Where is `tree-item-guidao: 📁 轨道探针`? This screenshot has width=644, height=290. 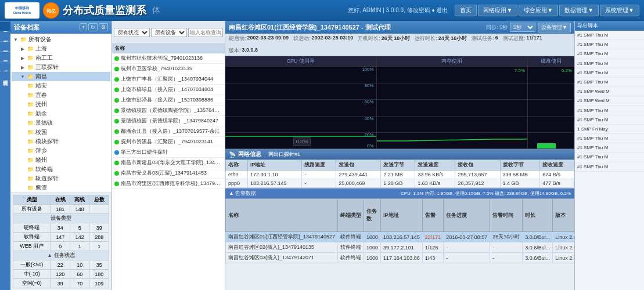
tree-item-guidao: 📁 轨道探针 is located at coordinates (61, 179).